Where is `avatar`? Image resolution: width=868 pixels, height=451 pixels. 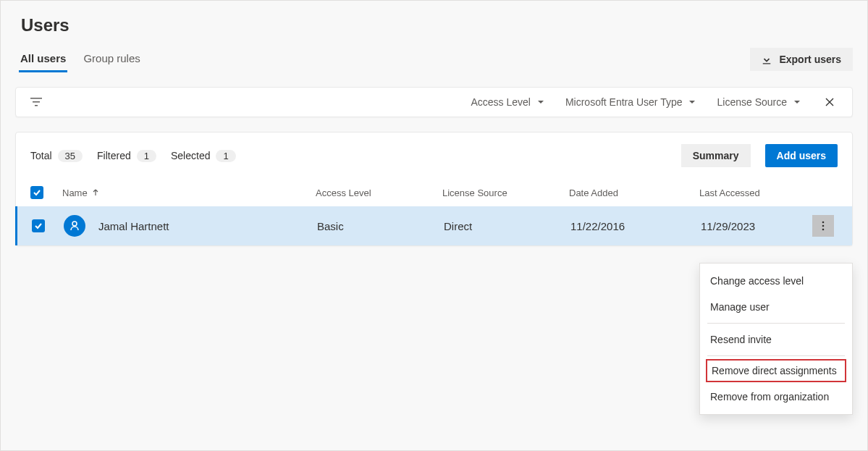 avatar is located at coordinates (75, 226).